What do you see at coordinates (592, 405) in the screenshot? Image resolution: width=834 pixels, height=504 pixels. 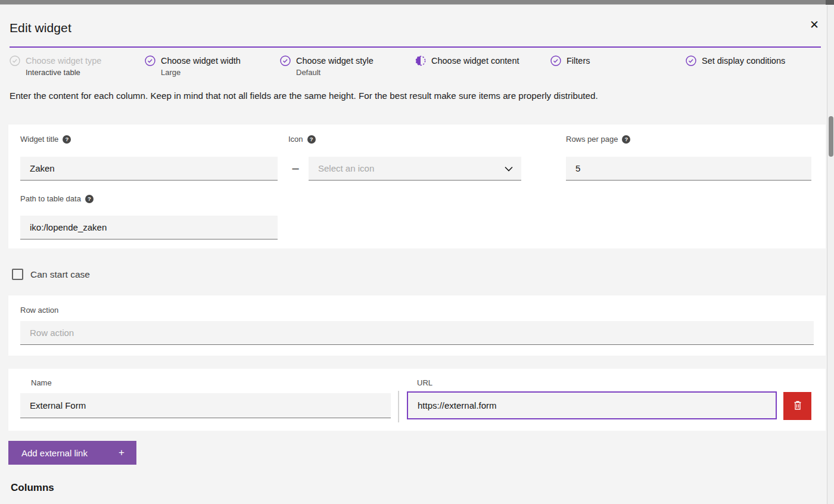 I see `external-link-url-input` at bounding box center [592, 405].